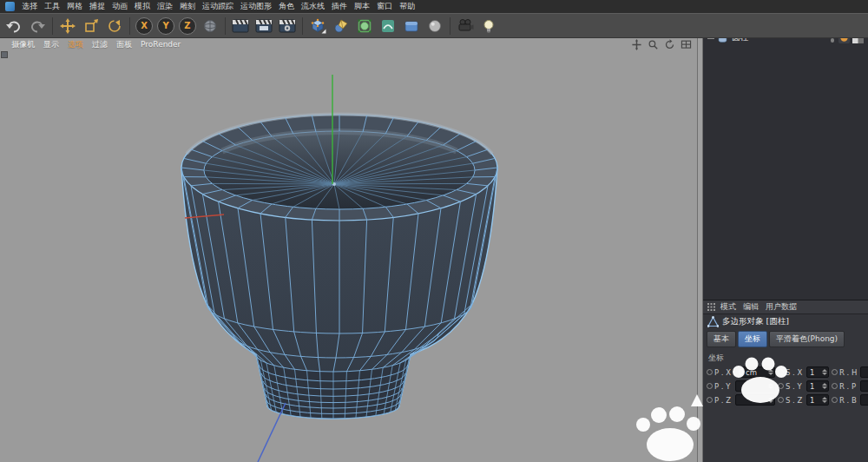 The image size is (868, 462). I want to click on field-input: 0 cm, so click(755, 372).